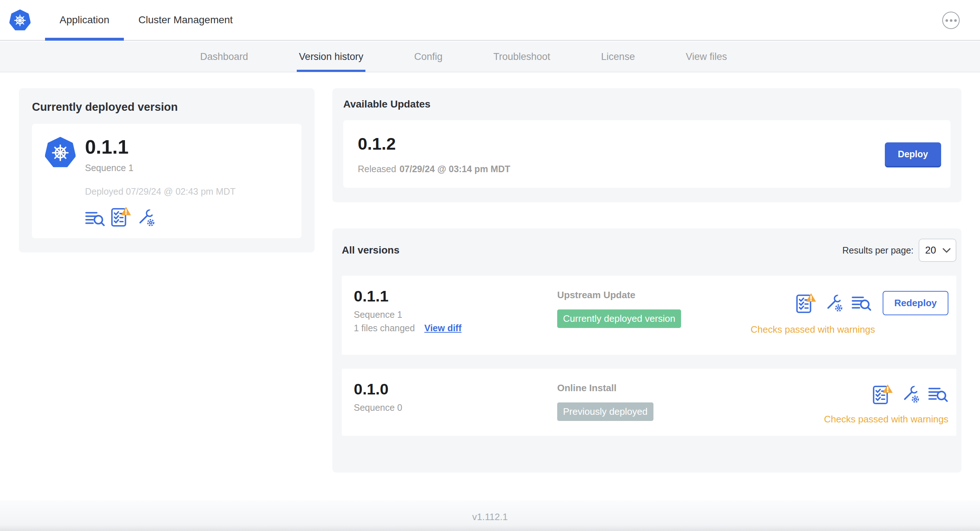  I want to click on deploy-button: Deploy, so click(913, 154).